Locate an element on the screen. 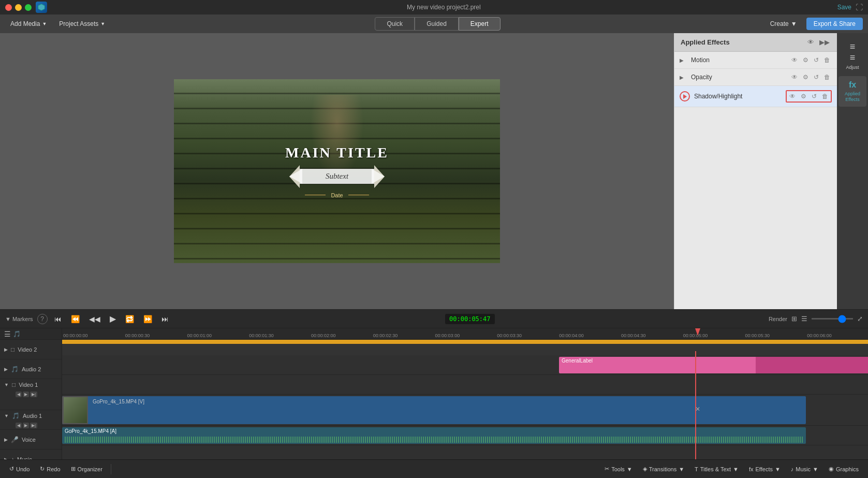  render-button: Render is located at coordinates (778, 319).